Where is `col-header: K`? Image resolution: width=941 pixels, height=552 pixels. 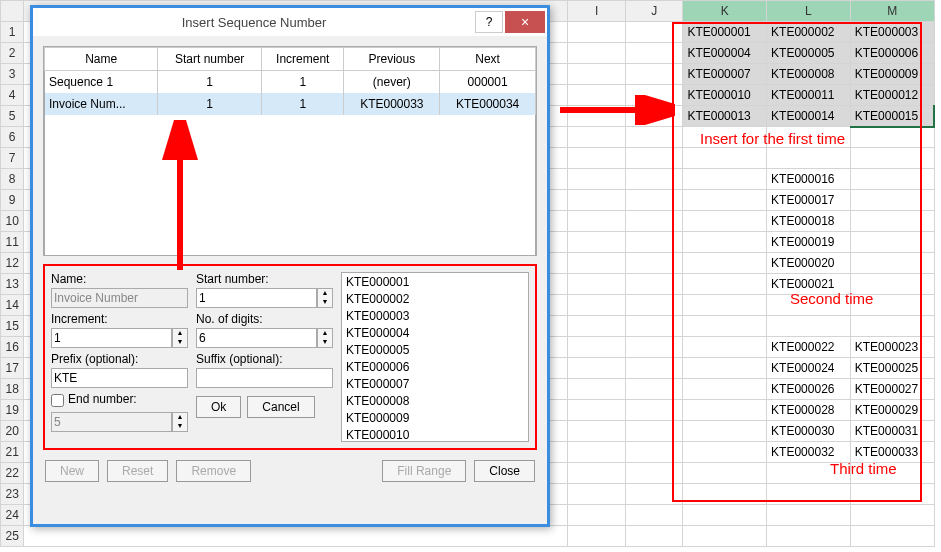
col-header: K is located at coordinates (725, 12).